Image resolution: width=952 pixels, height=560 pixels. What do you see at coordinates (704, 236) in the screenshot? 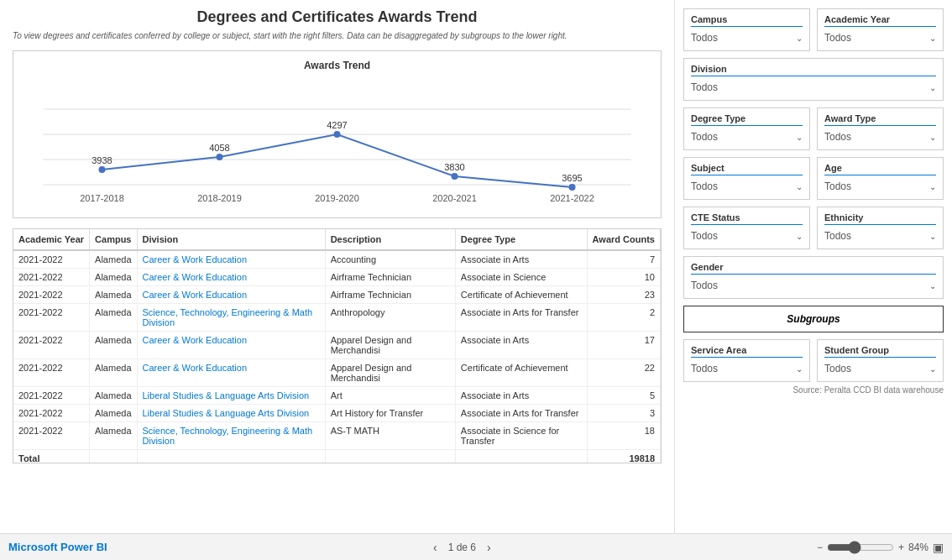
I see `filter-cte-status-value: Todos` at bounding box center [704, 236].